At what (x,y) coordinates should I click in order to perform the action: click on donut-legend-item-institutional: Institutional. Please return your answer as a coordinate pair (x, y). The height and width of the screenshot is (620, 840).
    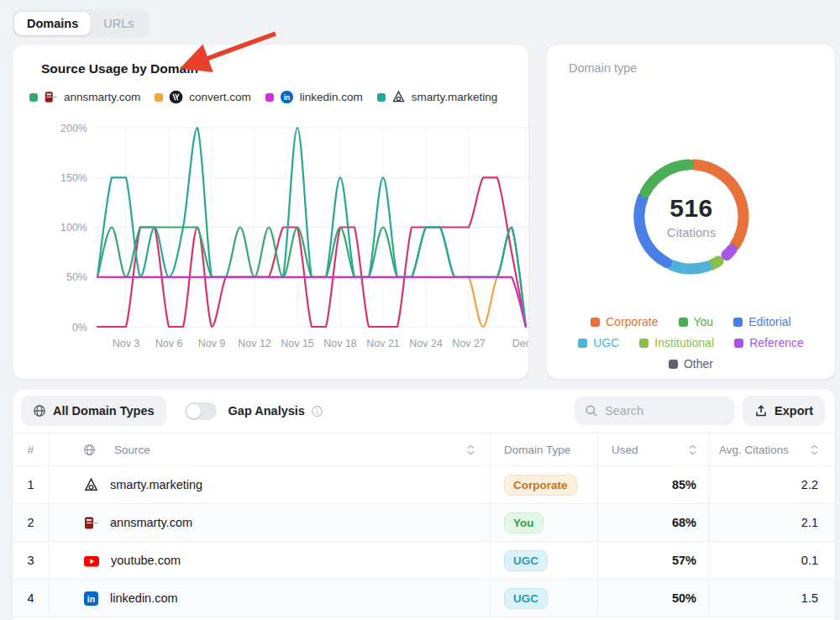
    Looking at the image, I should click on (677, 343).